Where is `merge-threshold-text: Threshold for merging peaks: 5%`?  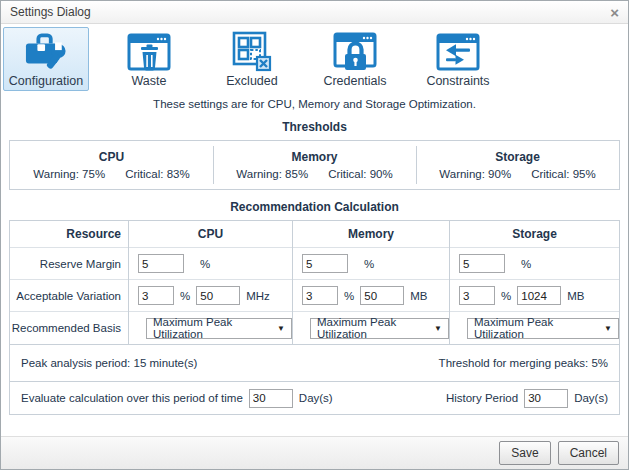 merge-threshold-text: Threshold for merging peaks: 5% is located at coordinates (524, 363).